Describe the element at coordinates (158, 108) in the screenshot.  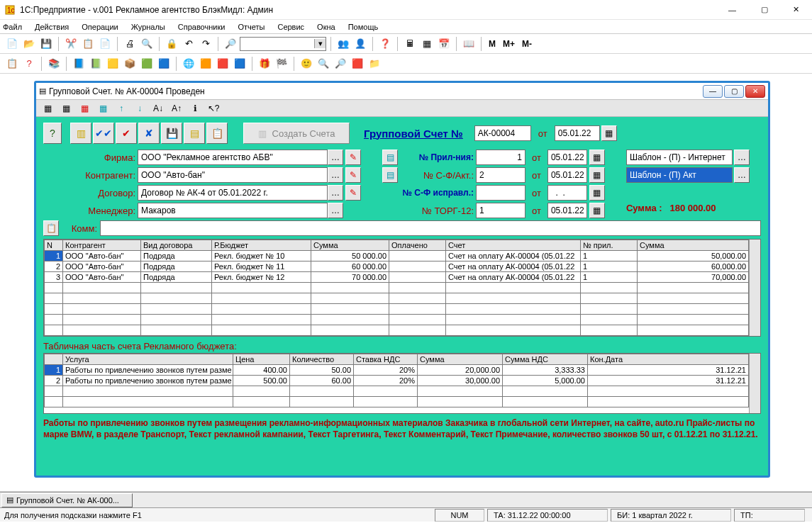
I see `mdi-tb-sort-asc: A↓` at that location.